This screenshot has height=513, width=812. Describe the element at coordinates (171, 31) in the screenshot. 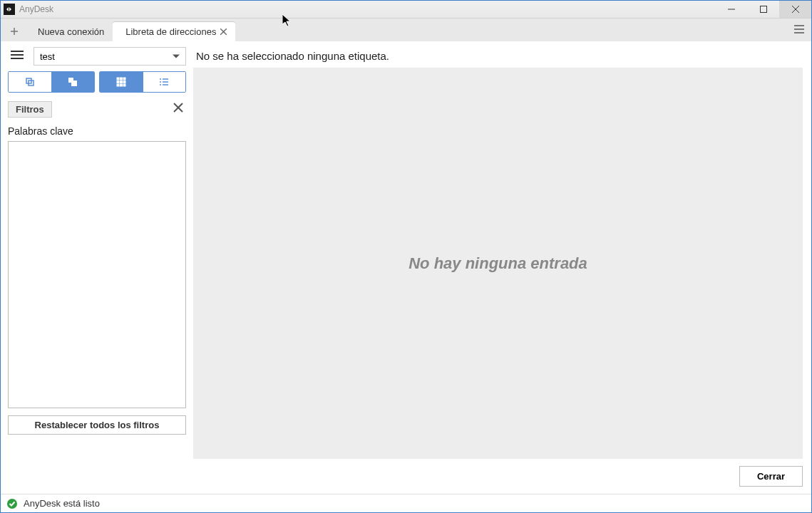

I see `tab-label: Libreta de direcciones` at that location.